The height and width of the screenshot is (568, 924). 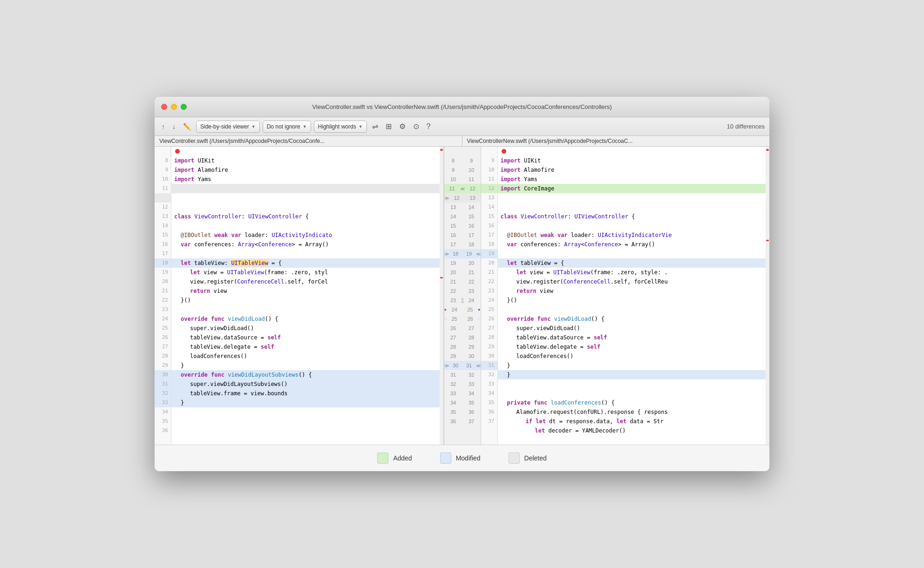 What do you see at coordinates (375, 127) in the screenshot?
I see `settings-lines-button: ⇌` at bounding box center [375, 127].